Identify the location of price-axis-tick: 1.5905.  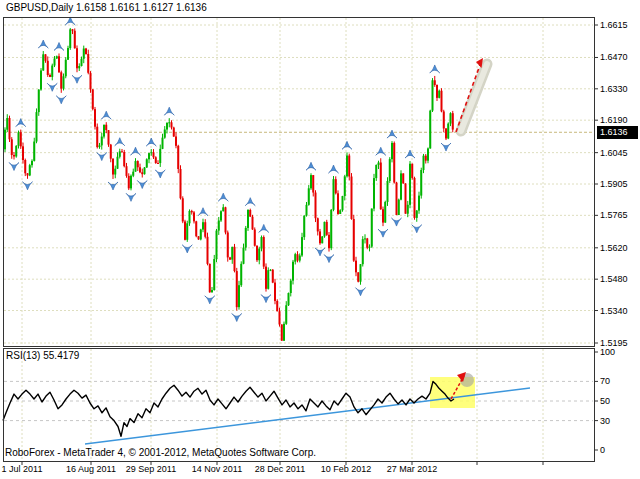
(614, 184).